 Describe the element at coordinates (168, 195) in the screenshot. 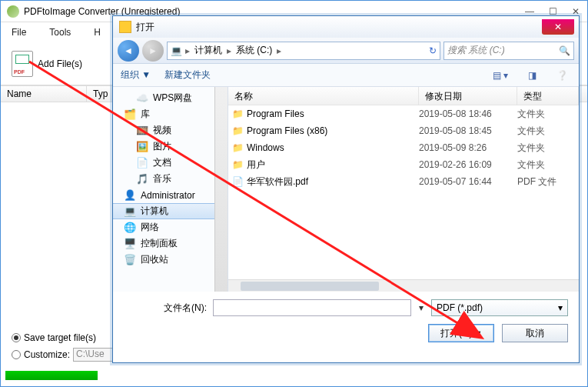

I see `tree-label: Administrator` at that location.